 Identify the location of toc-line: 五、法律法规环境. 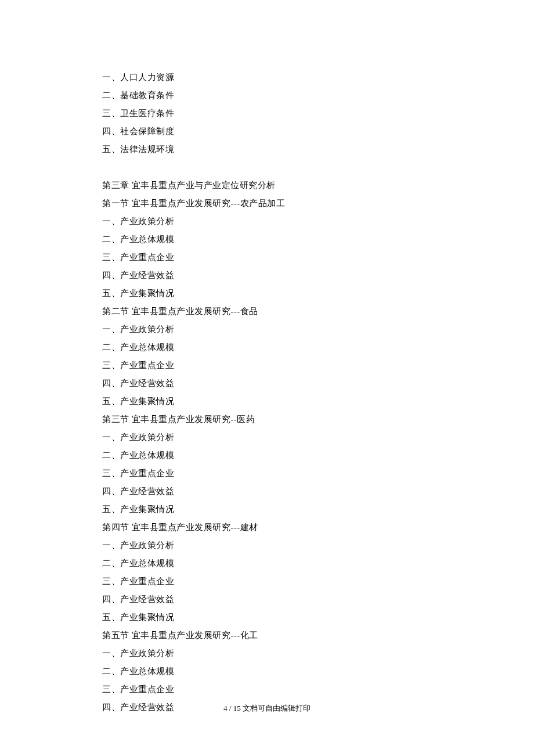
(283, 150).